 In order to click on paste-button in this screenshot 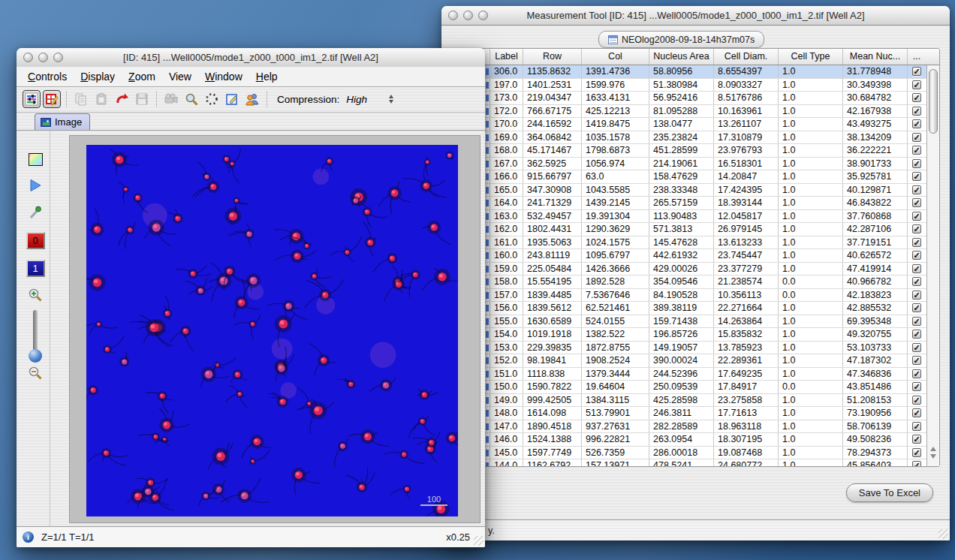, I will do `click(101, 99)`.